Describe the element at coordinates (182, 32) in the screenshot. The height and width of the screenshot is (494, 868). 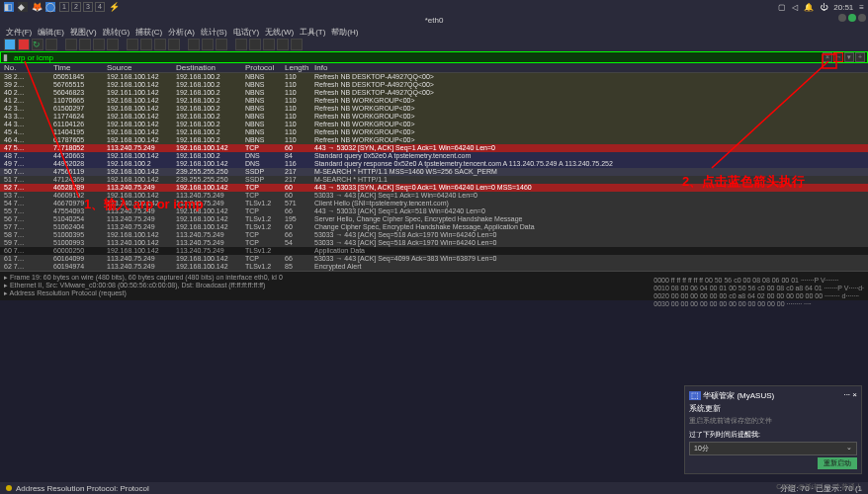
I see `menu-analyze: 分析(A)` at that location.